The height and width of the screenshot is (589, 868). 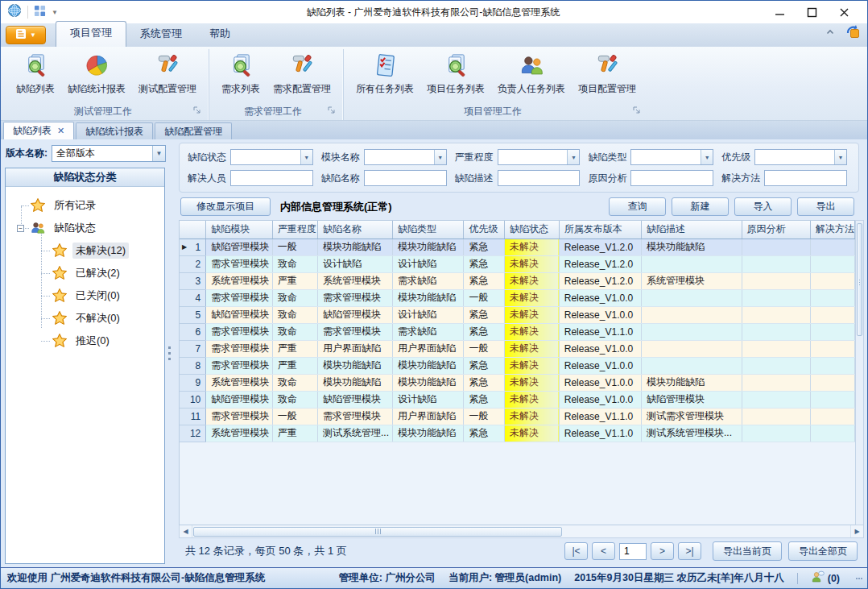 I want to click on grid-row: 10缺陷管理模块致命缺陷管理模块设计缺陷紧急未解决Release_V1.0.0缺…, so click(x=517, y=400).